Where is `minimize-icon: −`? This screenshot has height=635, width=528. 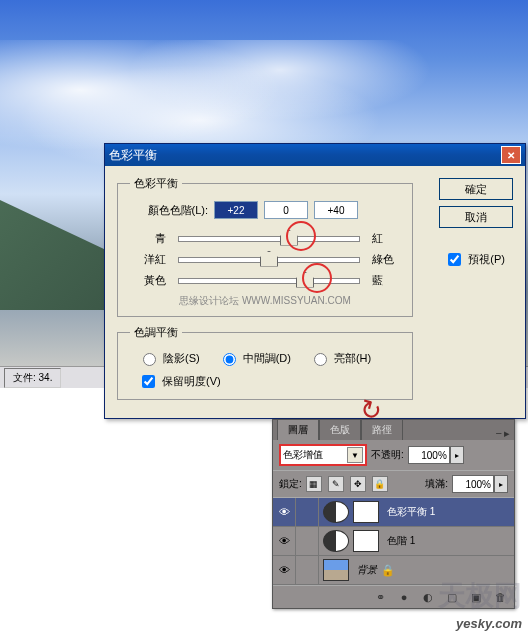
minimize-icon: − is located at coordinates (499, 434).